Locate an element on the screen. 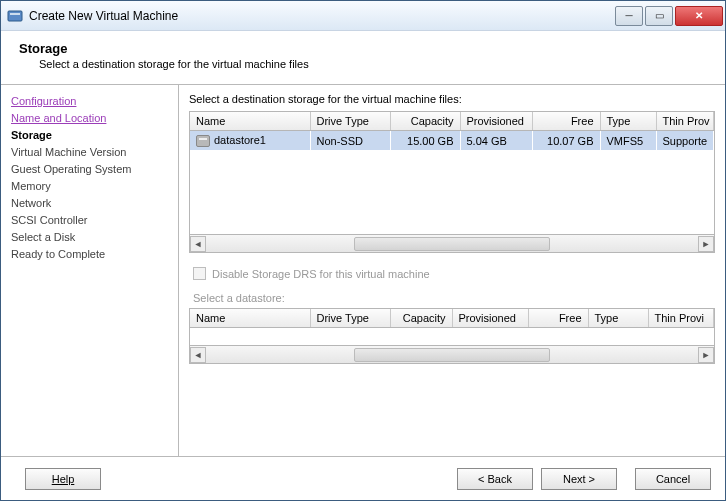 This screenshot has width=726, height=501. scroll2-track is located at coordinates (452, 355).